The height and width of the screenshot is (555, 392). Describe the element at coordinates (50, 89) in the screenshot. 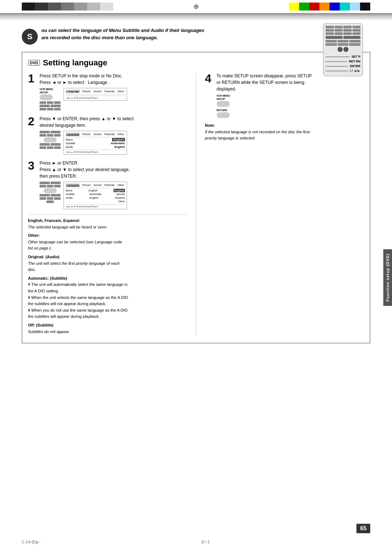

I see `vcr-label1: VCR MENU` at that location.